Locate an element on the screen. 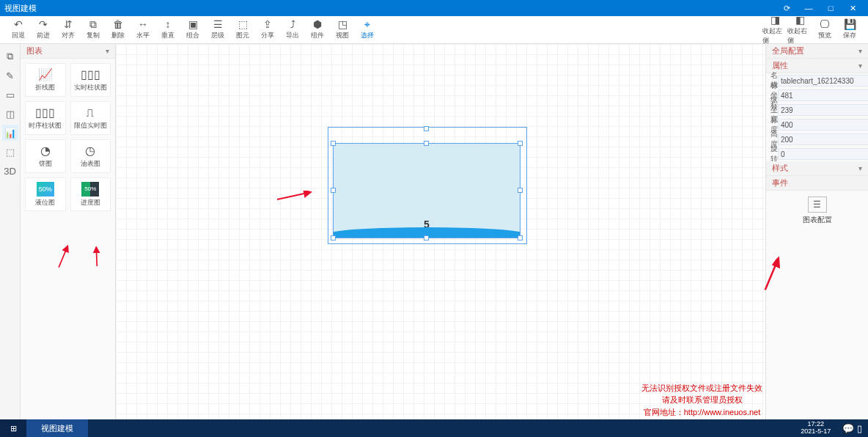  properties-panel: 全局配置▾ 属性▾ 名称 横坐标 纵坐标 宽度 高度 旋转 样式▾ 事件 ☰ 图… is located at coordinates (817, 232).